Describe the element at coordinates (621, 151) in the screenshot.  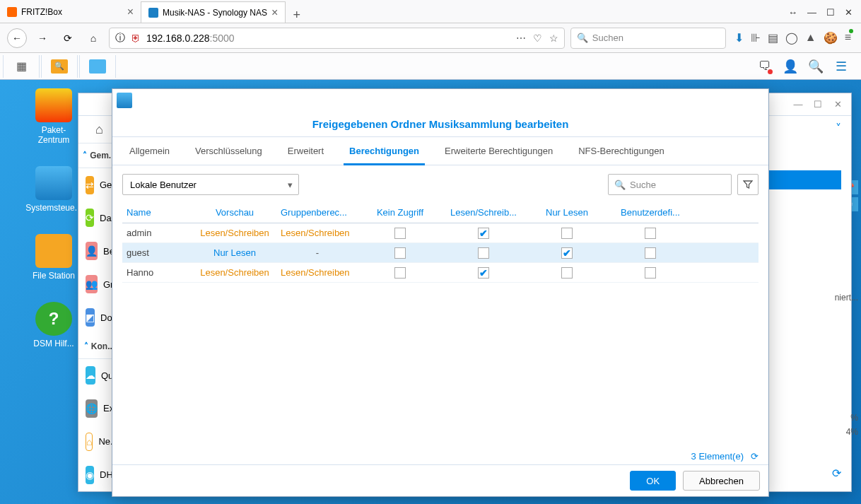
I see `tab-nfs-permissions: NFS-Berechtigungen` at that location.